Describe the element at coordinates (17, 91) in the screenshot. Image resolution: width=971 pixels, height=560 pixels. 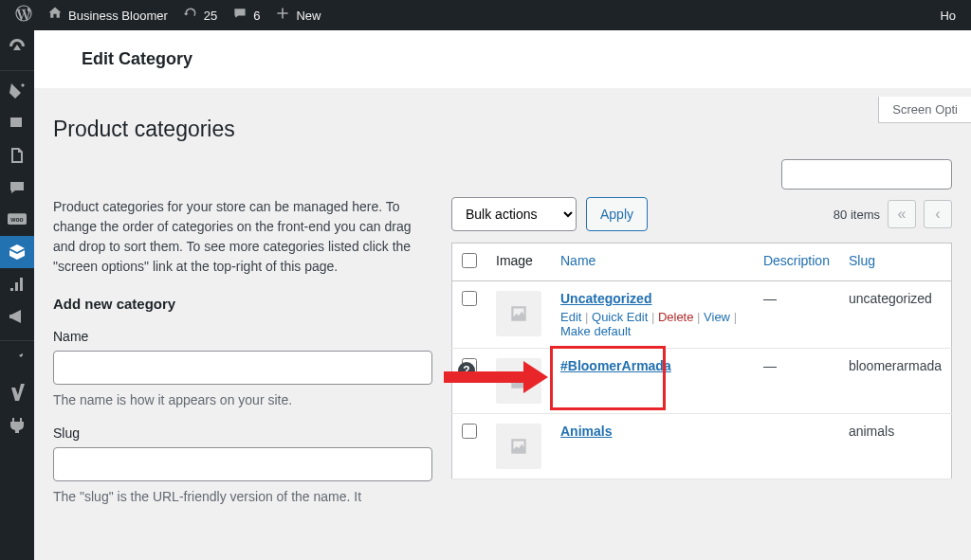
I see `menu-posts` at that location.